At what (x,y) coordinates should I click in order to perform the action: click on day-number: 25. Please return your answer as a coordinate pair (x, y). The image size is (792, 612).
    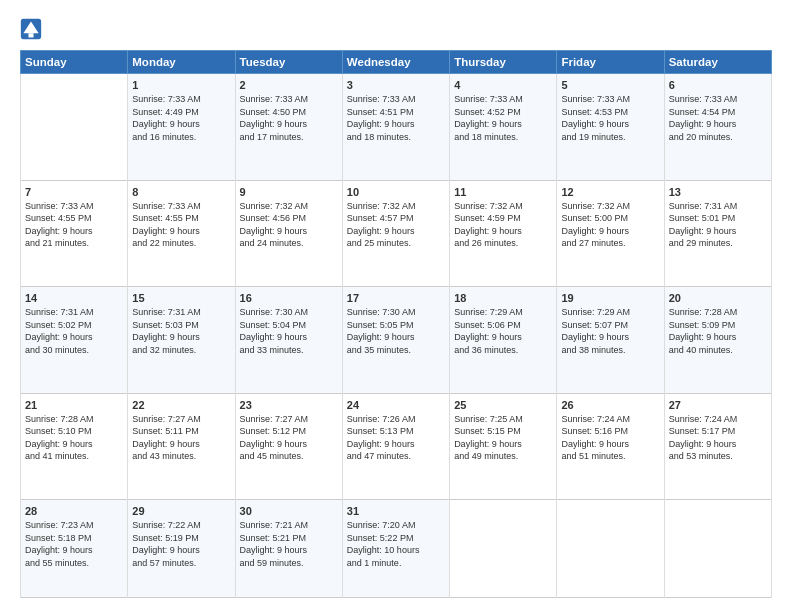
    Looking at the image, I should click on (503, 405).